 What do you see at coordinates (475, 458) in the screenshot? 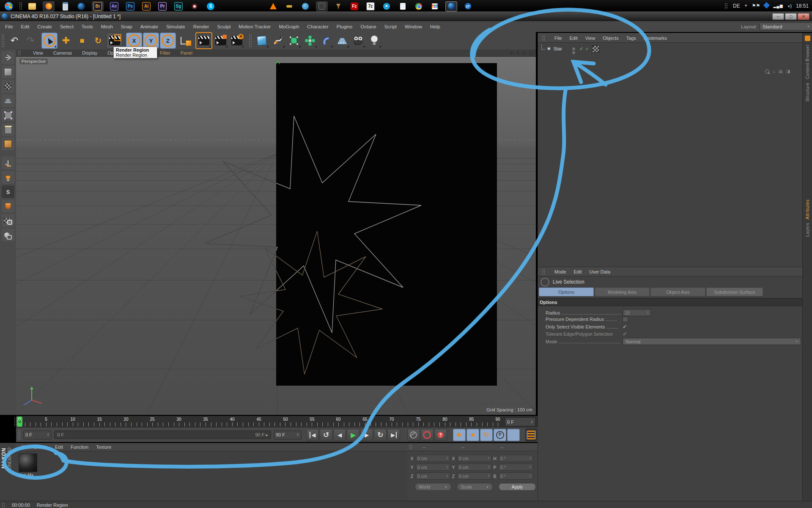
I see `size-x-field: 0 cm⇕` at bounding box center [475, 458].